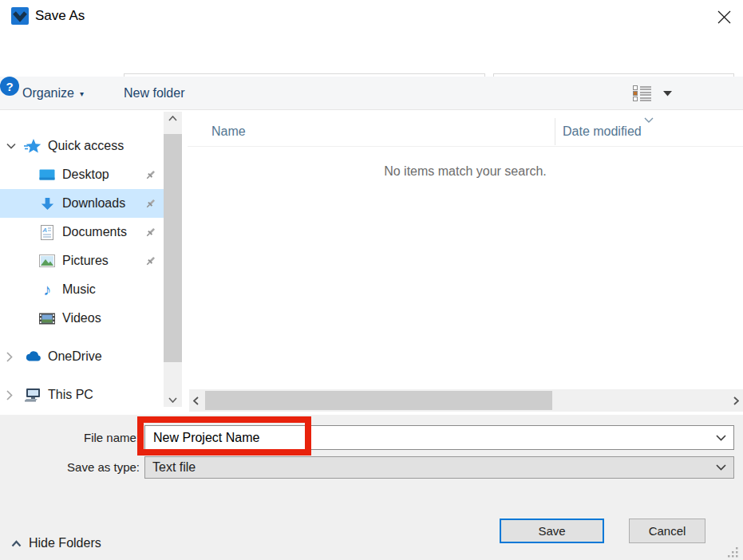  I want to click on navigation-bar: This PC Downloads ↻, so click(372, 54).